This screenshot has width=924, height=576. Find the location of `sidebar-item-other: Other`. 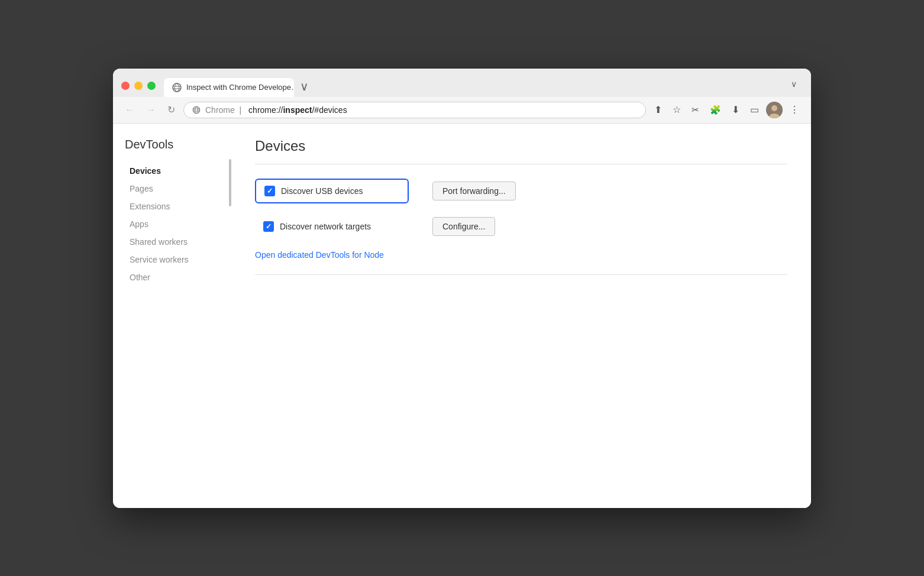

sidebar-item-other: Other is located at coordinates (172, 277).